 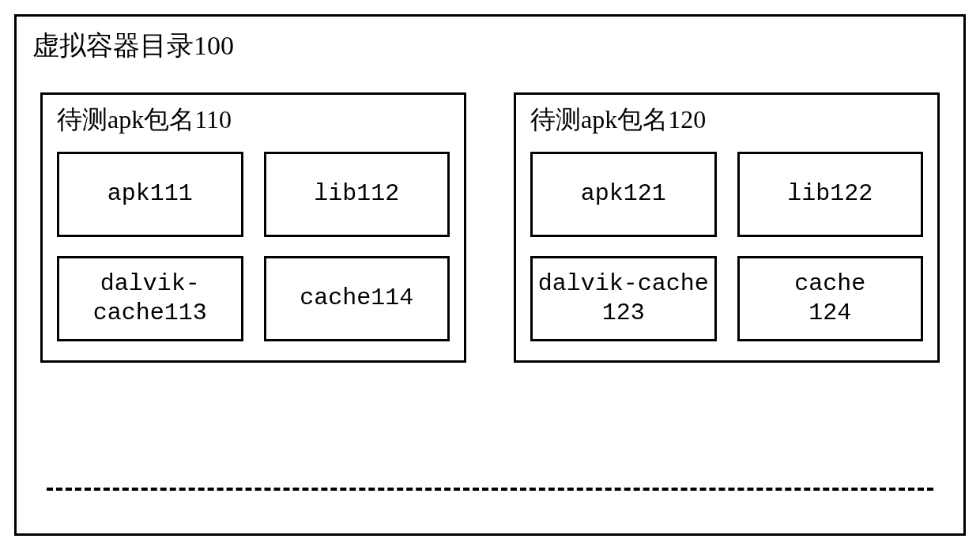 What do you see at coordinates (831, 194) in the screenshot?
I see `cell-lib: lib122` at bounding box center [831, 194].